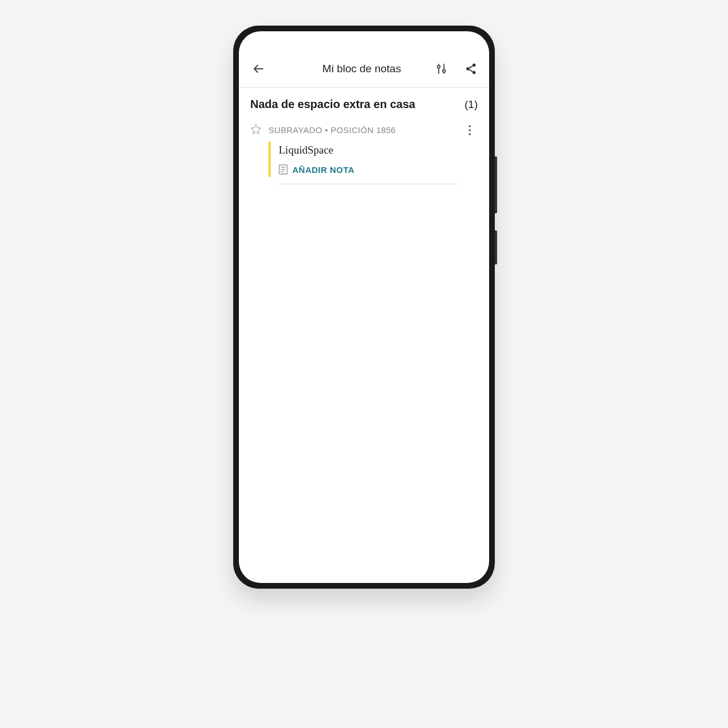 The image size is (728, 728). Describe the element at coordinates (258, 69) in the screenshot. I see `back-button` at that location.